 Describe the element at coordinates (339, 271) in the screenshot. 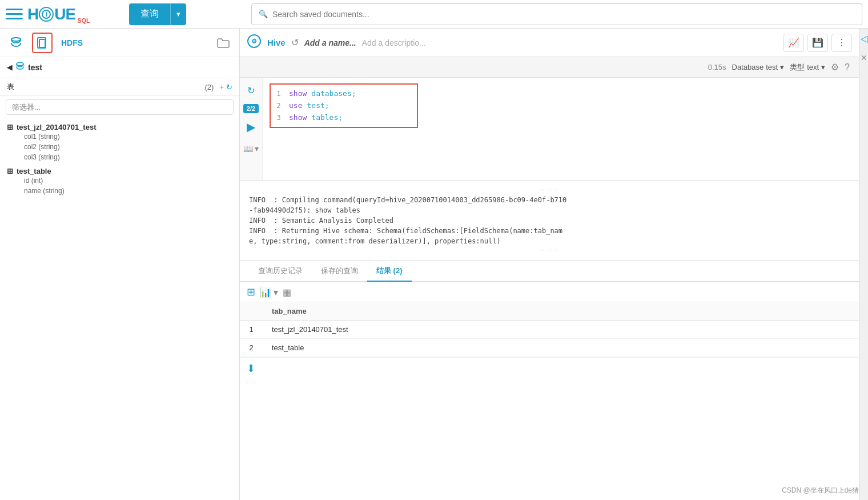

I see `tab-saved: 保存的查询` at that location.